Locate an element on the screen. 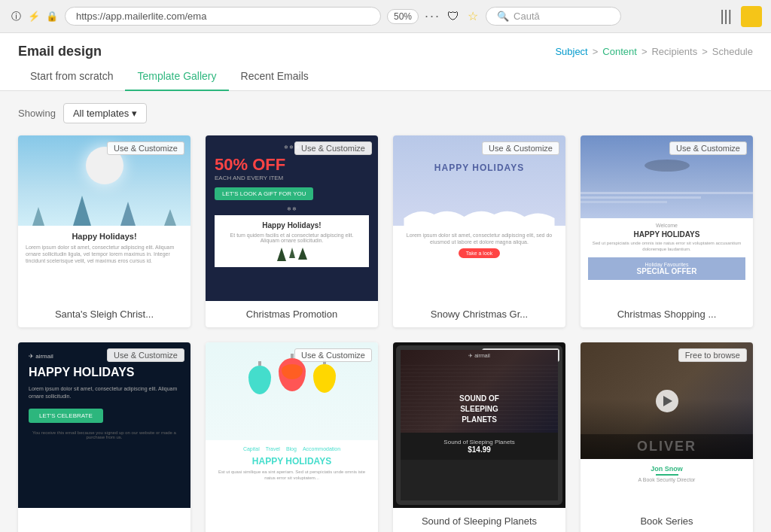  t6-nav-2: Travel is located at coordinates (273, 448).